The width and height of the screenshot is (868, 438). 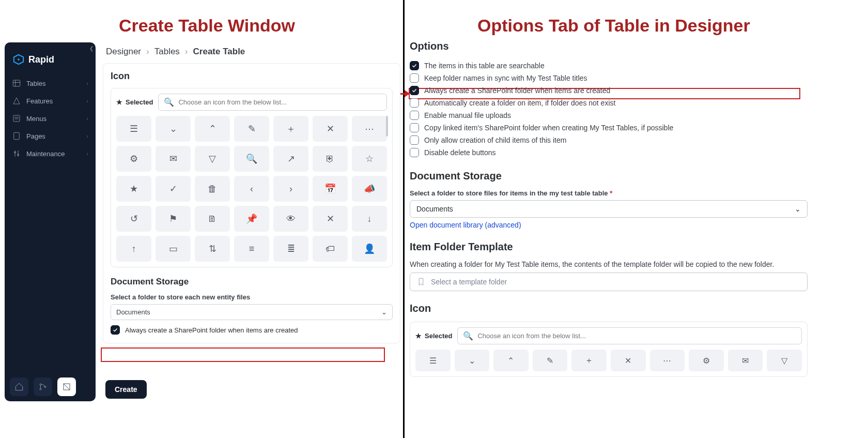 What do you see at coordinates (50, 118) in the screenshot?
I see `sidebar-item-menus: Menus›` at bounding box center [50, 118].